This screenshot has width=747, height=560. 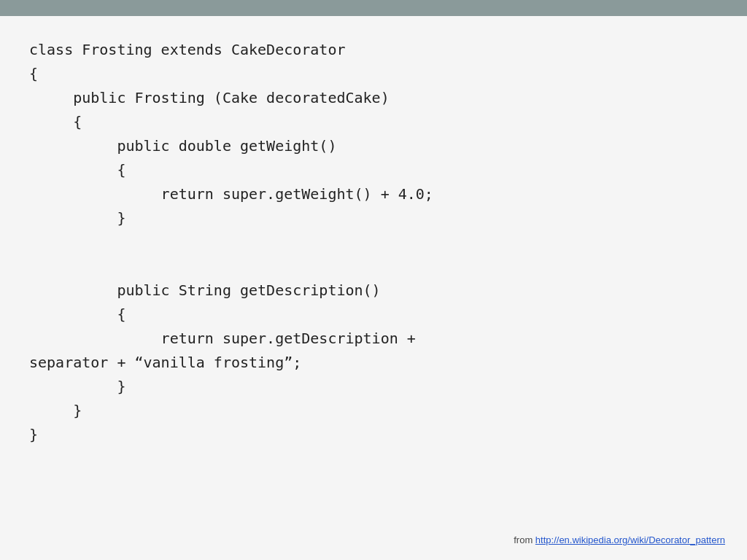 What do you see at coordinates (630, 540) in the screenshot?
I see `footer-link: http://en.wikipedia.org/wiki/Decorator_p…` at bounding box center [630, 540].